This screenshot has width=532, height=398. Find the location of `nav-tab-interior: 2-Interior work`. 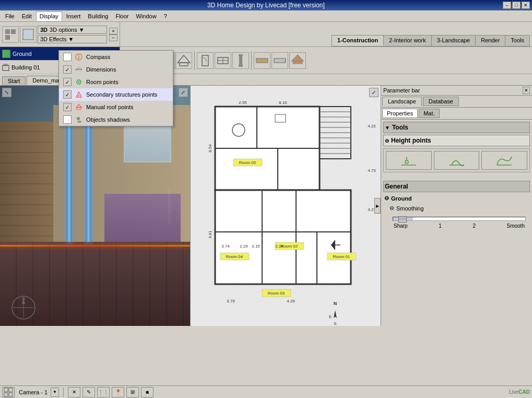

nav-tab-interior: 2-Interior work is located at coordinates (407, 41).